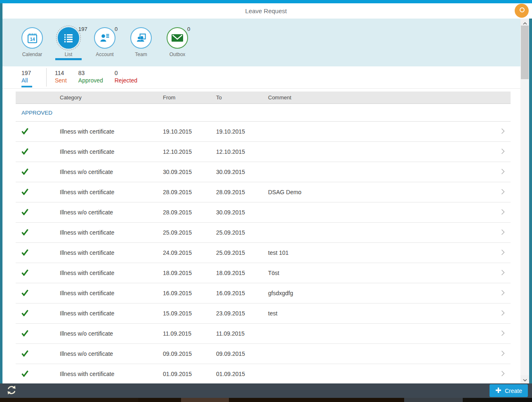 This screenshot has width=532, height=402. Describe the element at coordinates (116, 29) in the screenshot. I see `tab-badge: 0` at that location.